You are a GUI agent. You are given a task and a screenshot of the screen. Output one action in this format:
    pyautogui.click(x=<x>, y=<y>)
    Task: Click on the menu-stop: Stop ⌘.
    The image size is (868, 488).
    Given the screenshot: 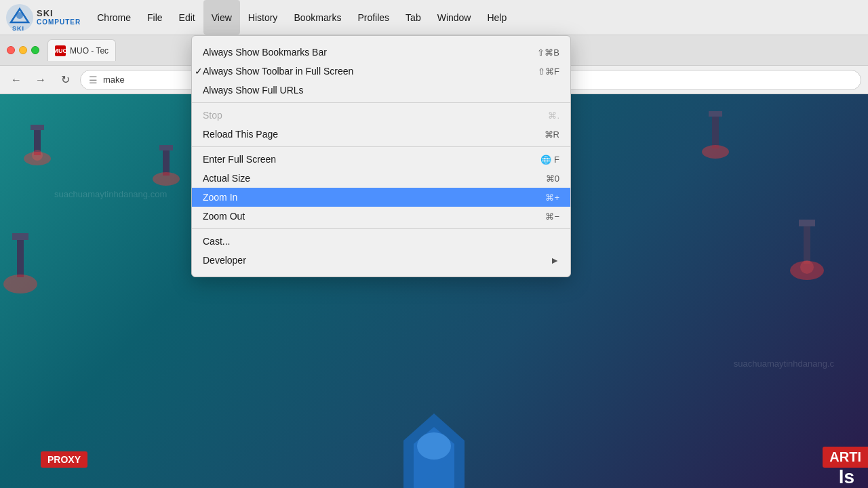 What is the action you would take?
    pyautogui.click(x=381, y=115)
    